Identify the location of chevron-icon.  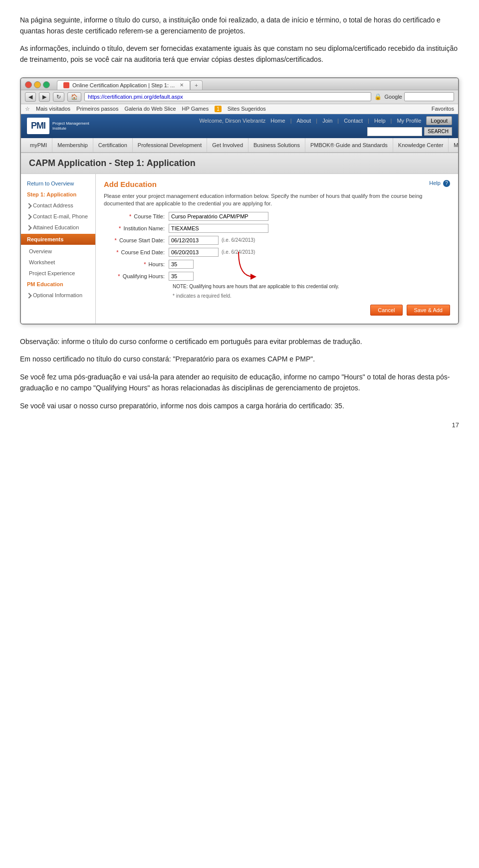
(29, 205).